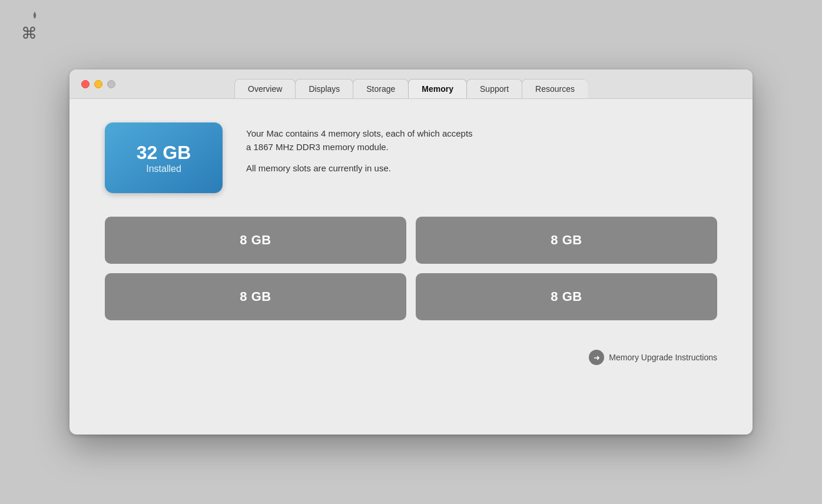 The width and height of the screenshot is (822, 504). What do you see at coordinates (411, 158) in the screenshot?
I see `info-section: 32 GB Installed Your Mac contains 4 memo…` at bounding box center [411, 158].